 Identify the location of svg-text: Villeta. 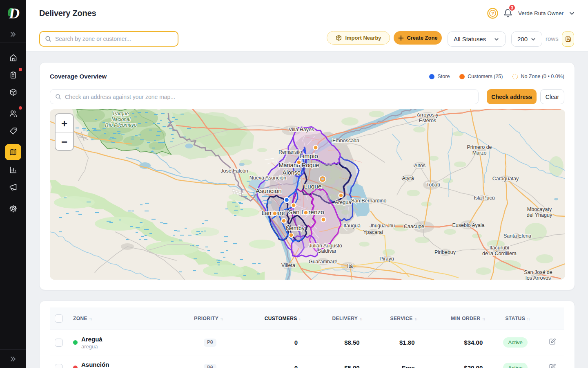
(288, 265).